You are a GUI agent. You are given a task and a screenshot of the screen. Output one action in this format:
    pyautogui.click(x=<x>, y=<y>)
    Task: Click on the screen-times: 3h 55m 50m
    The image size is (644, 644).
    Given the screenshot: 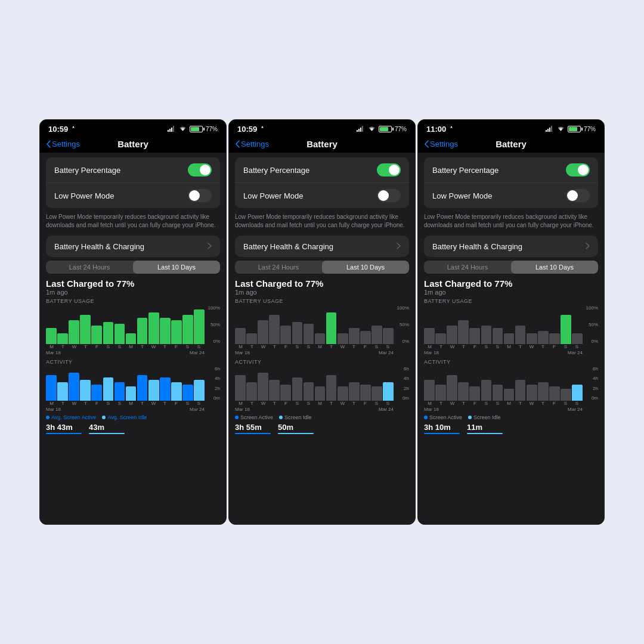 What is the action you would take?
    pyautogui.click(x=322, y=428)
    